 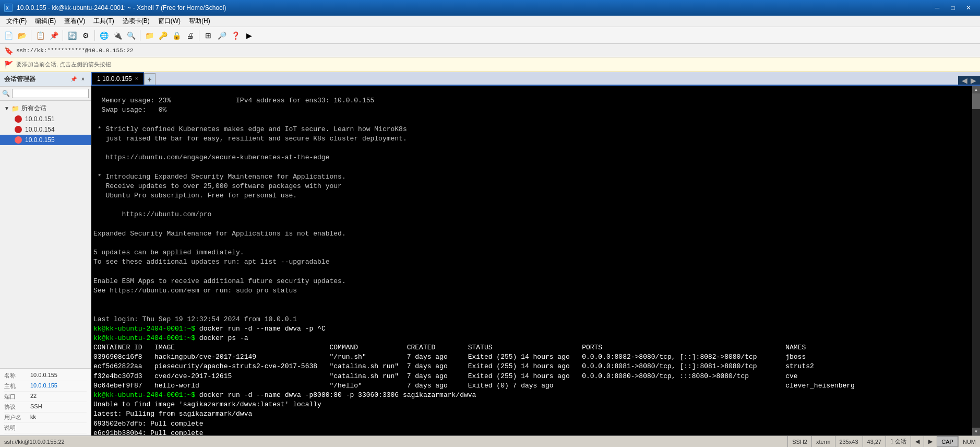 What do you see at coordinates (535, 79) in the screenshot?
I see `tab-bar: 1 10.0.0.155 × + ◀ ▶` at bounding box center [535, 79].